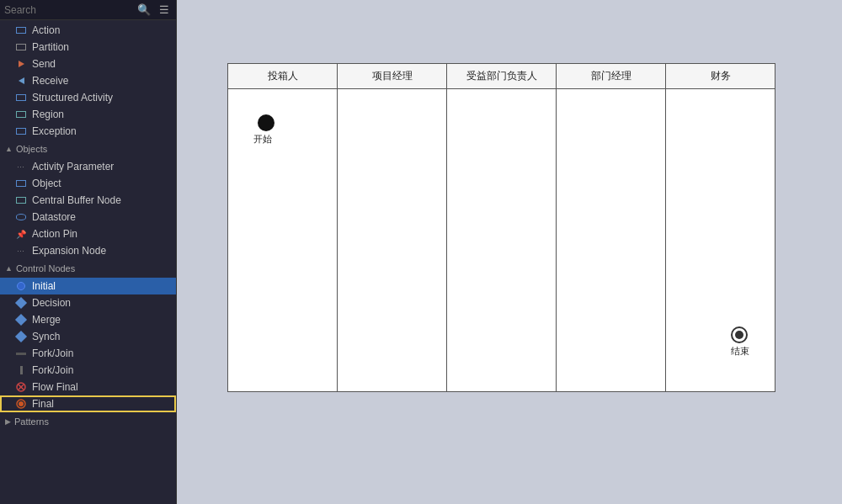  I want to click on control-nodes-arrow: ▲, so click(8, 268).